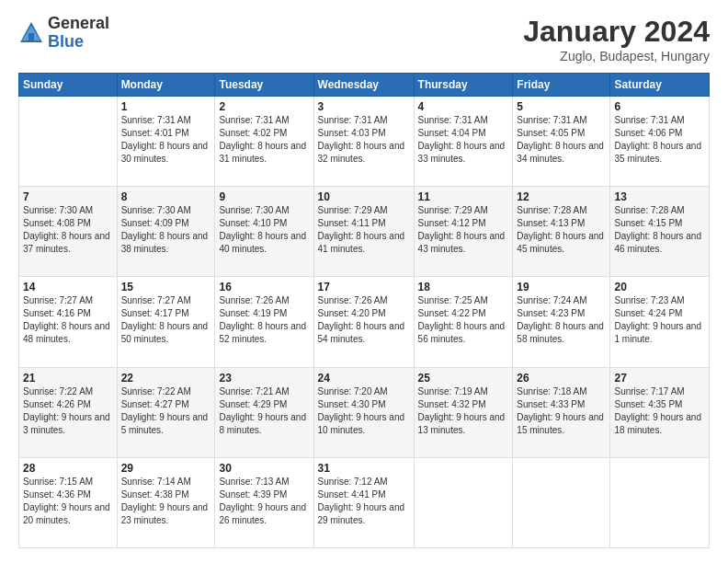 This screenshot has height=563, width=728. Describe the element at coordinates (364, 230) in the screenshot. I see `day-info: Sunrise: 7:29 AMSunset: 4:11 PMDaylight:…` at that location.